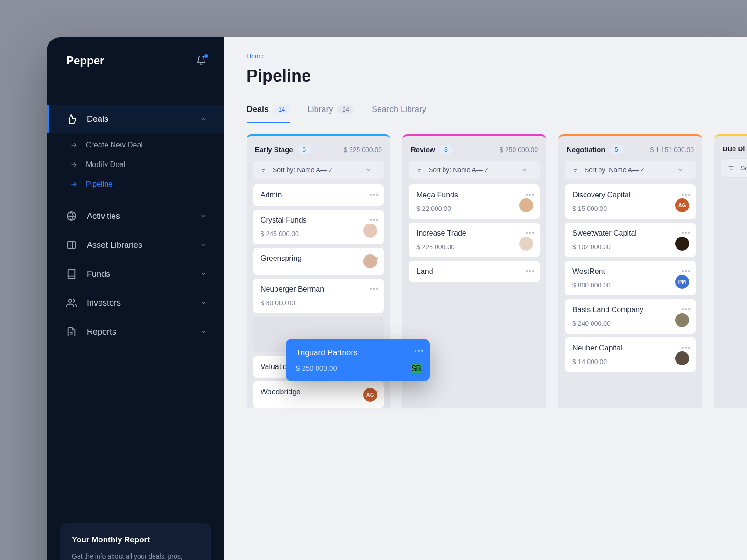 The height and width of the screenshot is (560, 747). I want to click on deal-card: Increase Trade$ 228 000.00, so click(474, 240).